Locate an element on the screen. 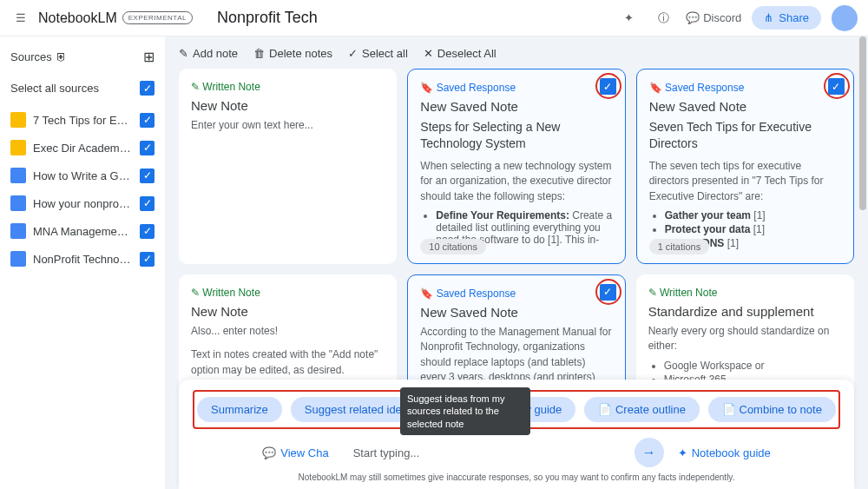 The height and width of the screenshot is (489, 868). note-card: ✎ Written NoteNew NoteEnter your own tex… is located at coordinates (288, 167).